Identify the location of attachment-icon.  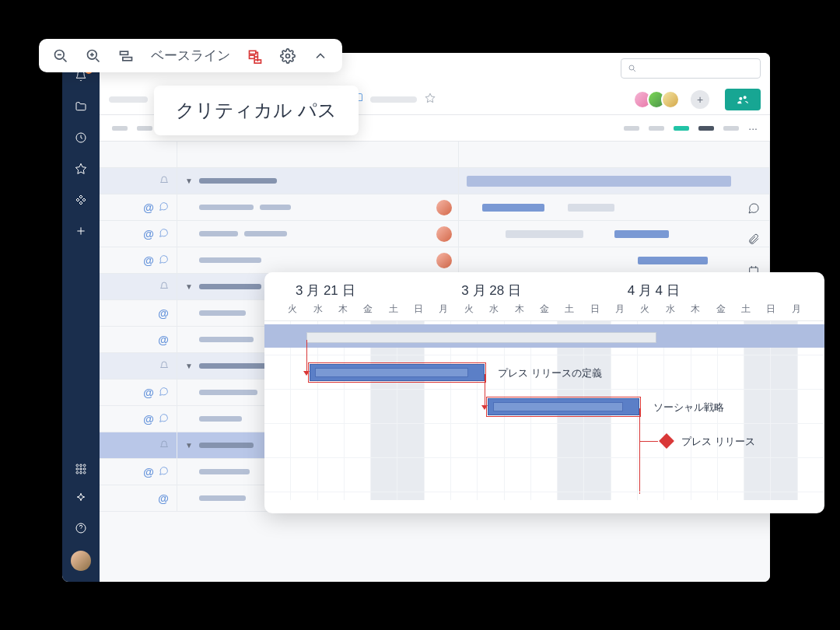
(754, 241).